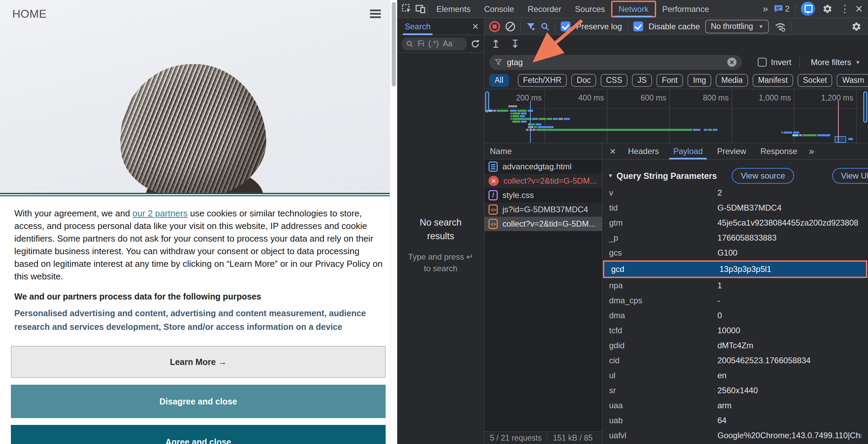 Image resolution: width=868 pixels, height=444 pixels. What do you see at coordinates (859, 9) in the screenshot?
I see `close-devtools-icon: ×` at bounding box center [859, 9].